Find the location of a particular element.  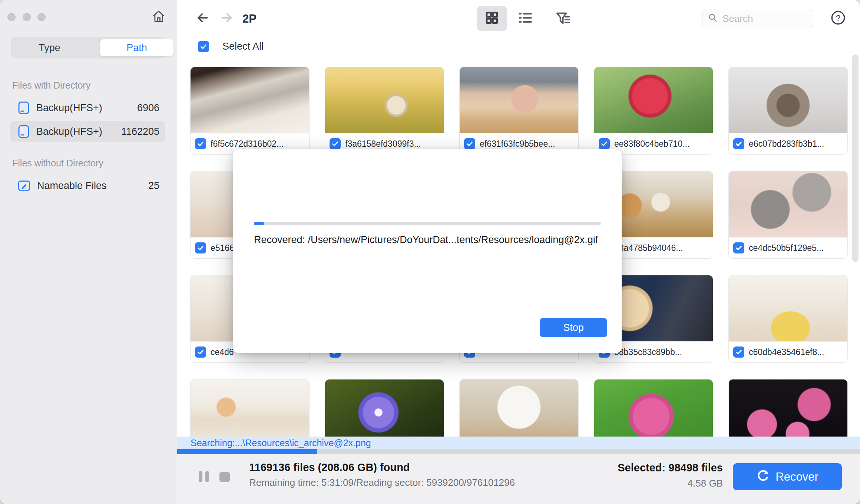

scan-progress-bar is located at coordinates (519, 451).